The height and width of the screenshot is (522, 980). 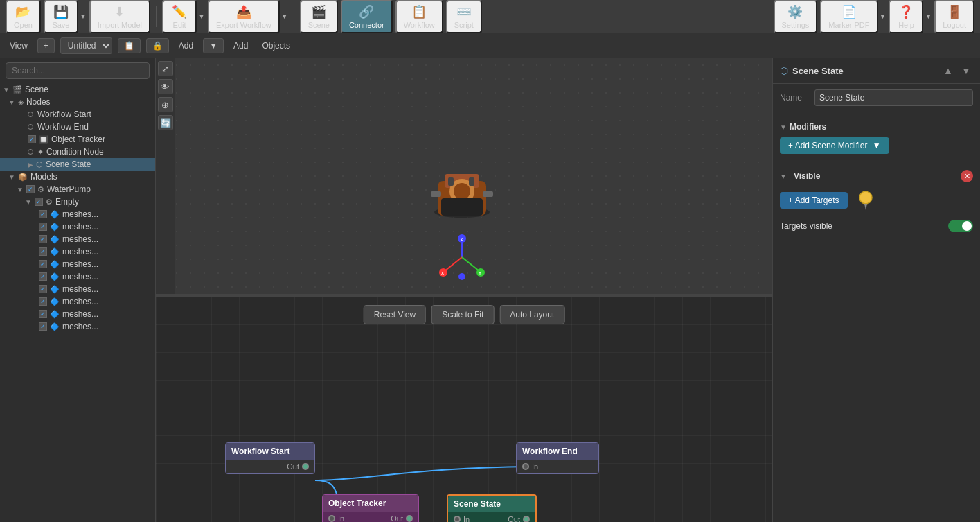 What do you see at coordinates (78, 302) in the screenshot?
I see `tree-item-meshes8: ✓🔷meshes...` at bounding box center [78, 302].